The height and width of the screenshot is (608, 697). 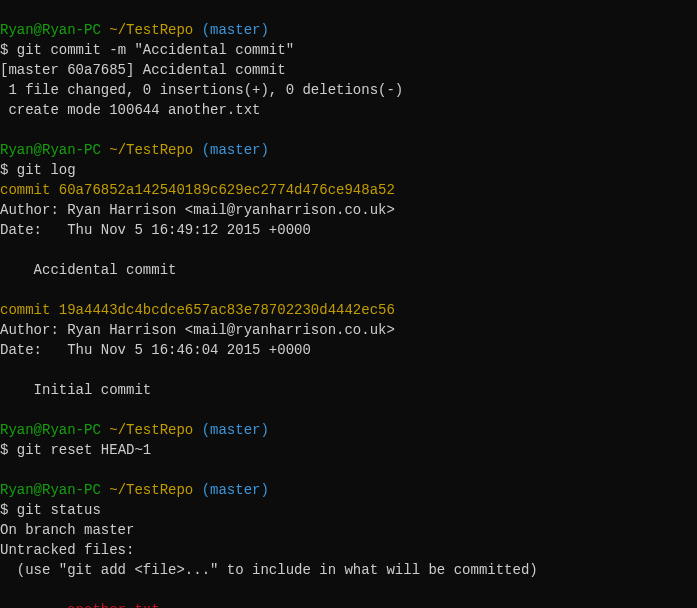 What do you see at coordinates (202, 90) in the screenshot?
I see `output-line: 1 file changed, 0 insertions(+), 0 delet…` at bounding box center [202, 90].